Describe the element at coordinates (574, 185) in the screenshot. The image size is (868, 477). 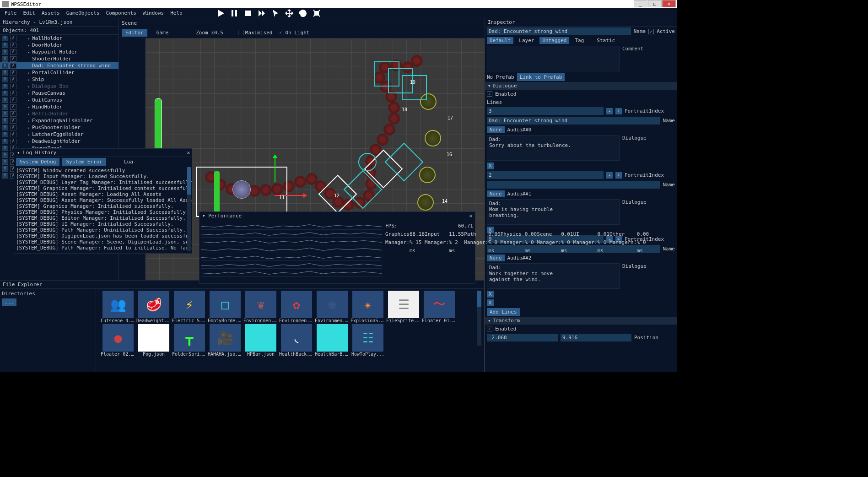
I see `entry-name-input` at that location.